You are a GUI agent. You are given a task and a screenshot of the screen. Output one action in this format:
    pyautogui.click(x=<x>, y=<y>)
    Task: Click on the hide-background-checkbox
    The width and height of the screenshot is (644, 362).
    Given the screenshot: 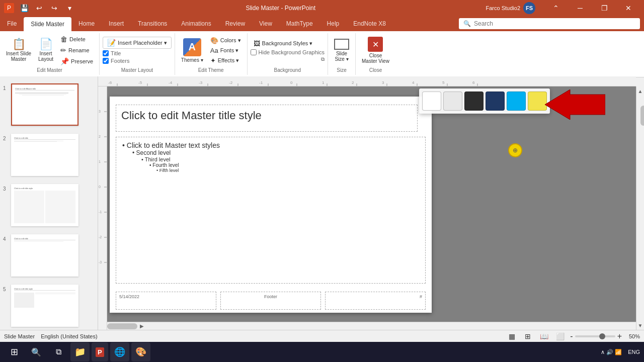 What is the action you would take?
    pyautogui.click(x=254, y=52)
    